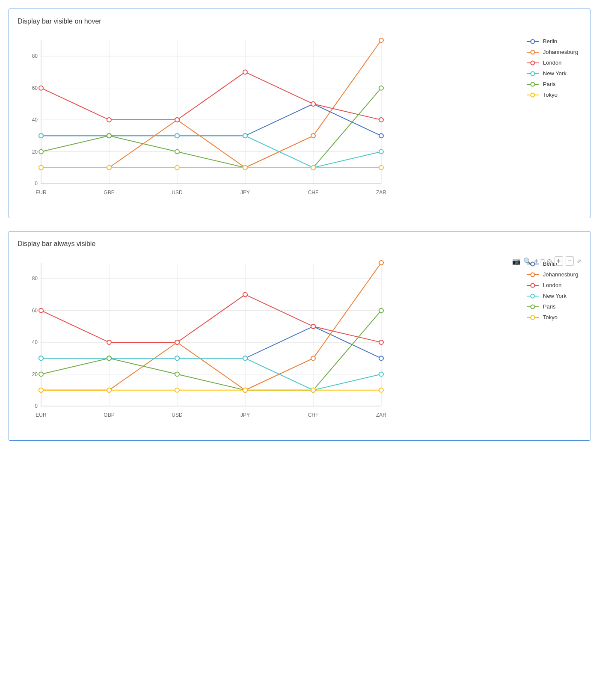 This screenshot has width=599, height=700. Describe the element at coordinates (547, 261) in the screenshot. I see `chart-toolbar: 📷 🔍 + □ ◎ + − ⇗` at that location.